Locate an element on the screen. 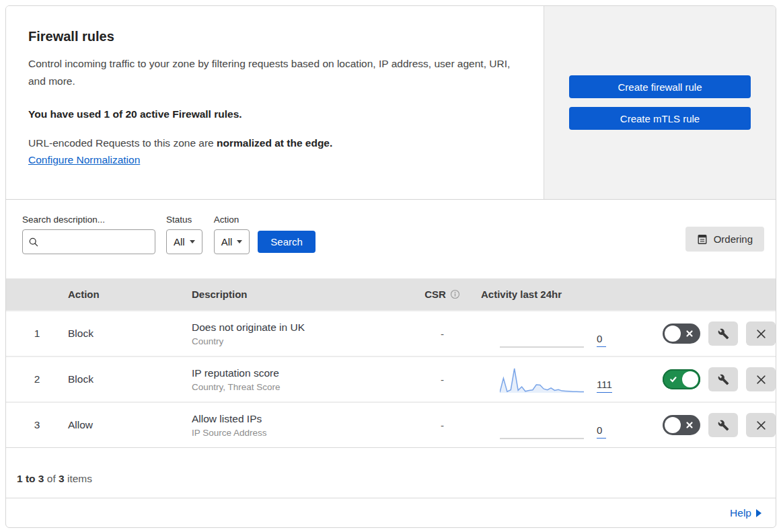  description-column-header: Description is located at coordinates (301, 295).